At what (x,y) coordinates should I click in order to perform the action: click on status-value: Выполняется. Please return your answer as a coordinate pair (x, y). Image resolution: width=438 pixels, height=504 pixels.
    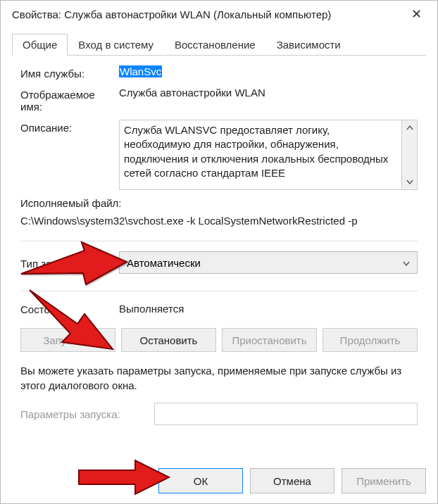
    Looking at the image, I should click on (268, 308).